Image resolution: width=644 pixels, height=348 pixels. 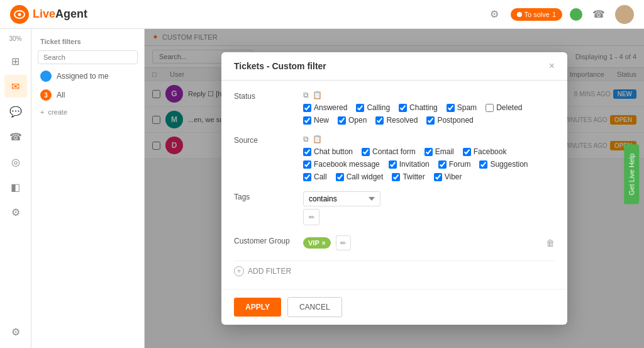 I want to click on customer-group-label: Customer Group, so click(x=269, y=240).